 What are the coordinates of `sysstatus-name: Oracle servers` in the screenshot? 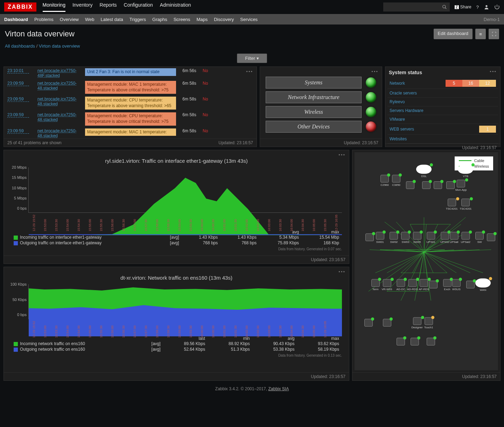 It's located at (443, 93).